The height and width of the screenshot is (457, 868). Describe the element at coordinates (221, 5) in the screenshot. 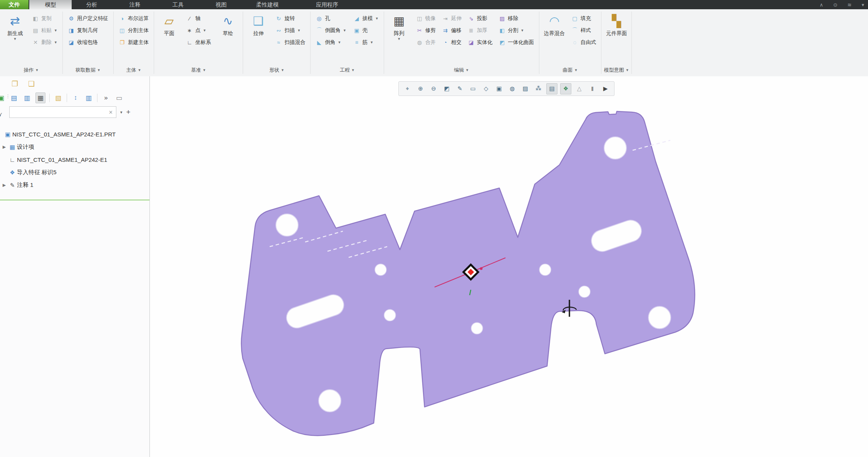

I see `tab-view: 视图` at that location.